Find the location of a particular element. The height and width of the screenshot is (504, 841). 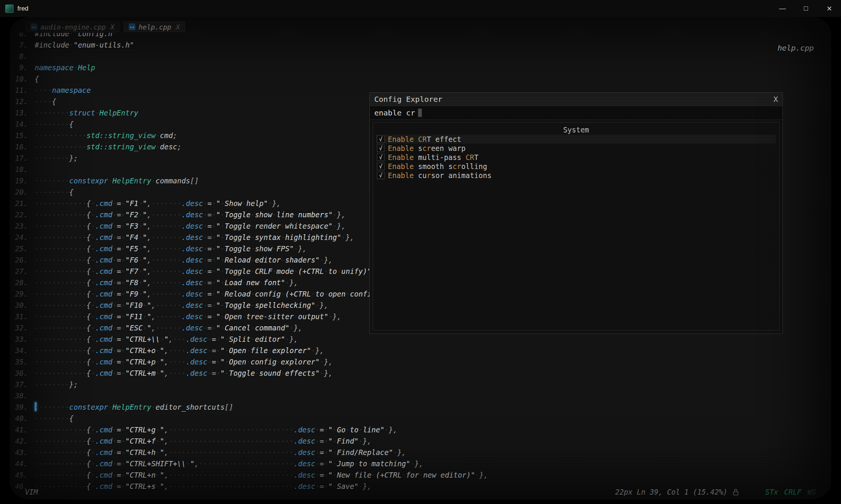

code-token: · is located at coordinates (158, 135).